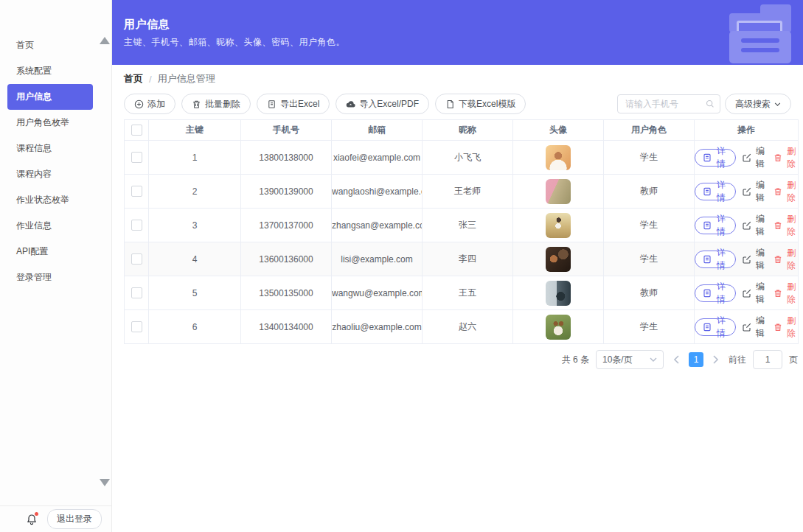  I want to click on sidebar-item-0: 首页, so click(50, 46).